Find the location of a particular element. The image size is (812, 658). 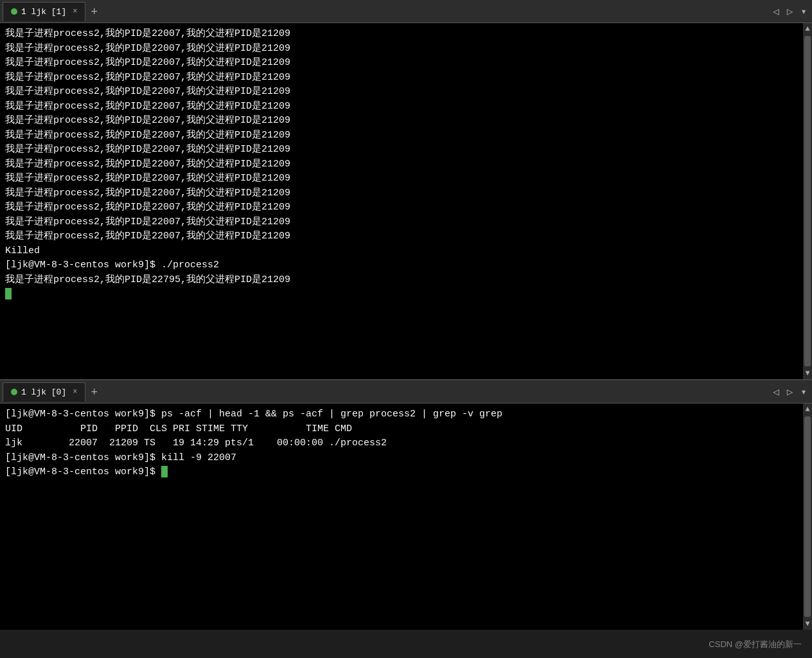

bottom-terminal-line: [ljk@VM-8-3-centos work9]$ is located at coordinates (402, 473).